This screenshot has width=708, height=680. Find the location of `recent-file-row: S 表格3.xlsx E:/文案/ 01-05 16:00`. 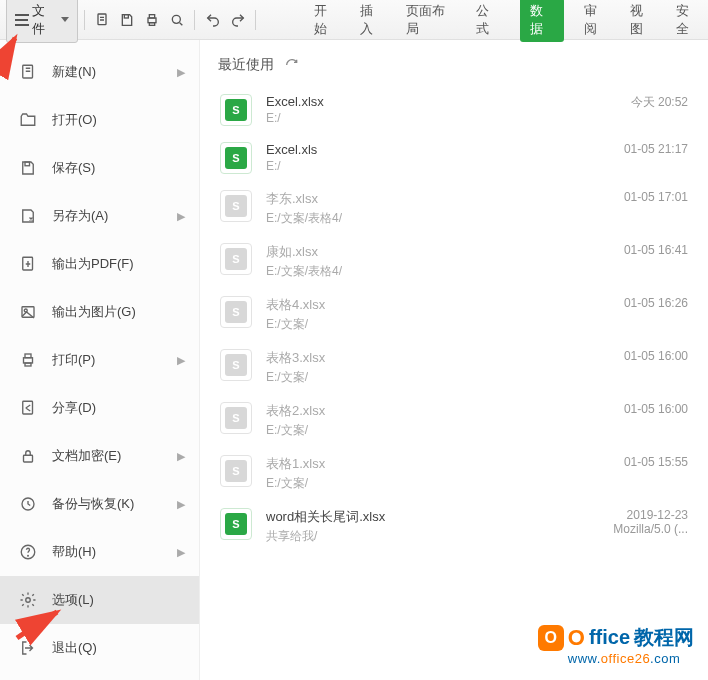

recent-file-row: S 表格3.xlsx E:/文案/ 01-05 16:00 is located at coordinates (454, 368).